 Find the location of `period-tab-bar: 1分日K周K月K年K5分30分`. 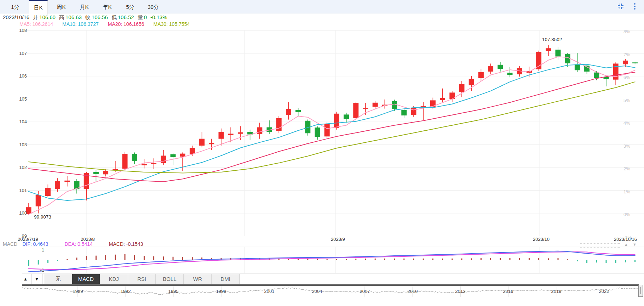

period-tab-bar: 1分日K周K月K年K5分30分 is located at coordinates (322, 7).